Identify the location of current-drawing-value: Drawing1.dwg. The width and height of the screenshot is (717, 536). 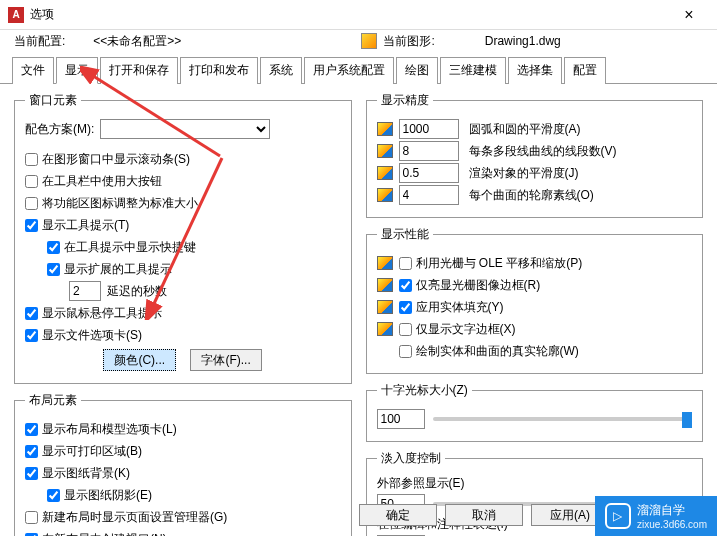
(523, 41).